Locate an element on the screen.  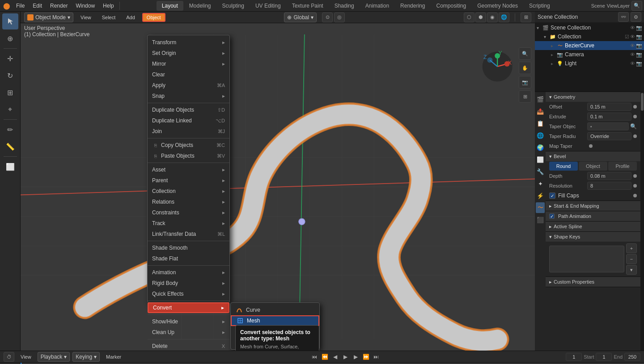
shape-keys-header: ▾ Shape Keys is located at coordinates (593, 237).